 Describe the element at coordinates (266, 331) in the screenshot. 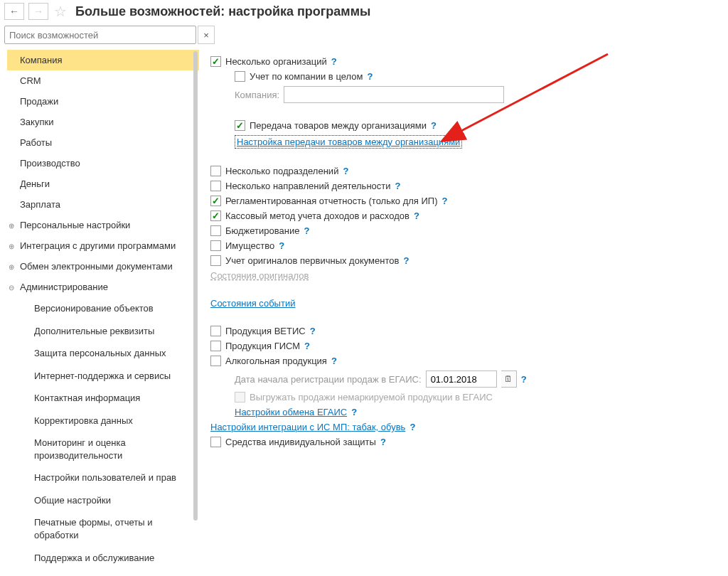

I see `label-vetis: Продукция ВЕТИС` at that location.